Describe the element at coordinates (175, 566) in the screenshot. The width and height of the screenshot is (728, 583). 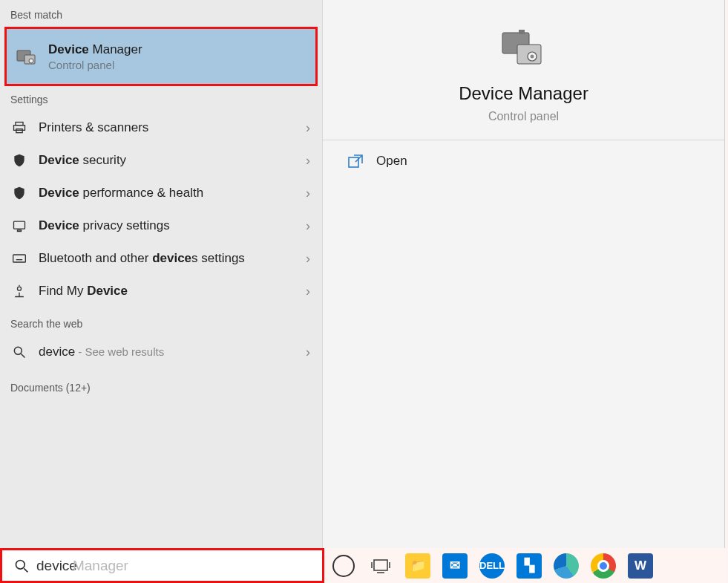
I see `search-input` at that location.